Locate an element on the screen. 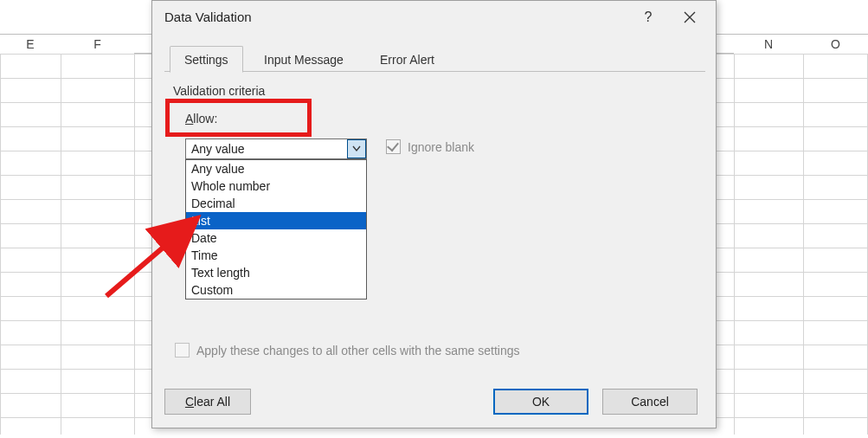 This screenshot has height=438, width=868. allow-combobox: Any value is located at coordinates (276, 149).